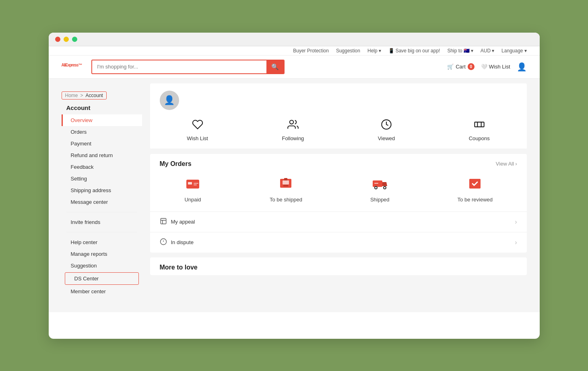 The height and width of the screenshot is (371, 588). Describe the element at coordinates (506, 164) in the screenshot. I see `view-all-button: View All ›` at that location.